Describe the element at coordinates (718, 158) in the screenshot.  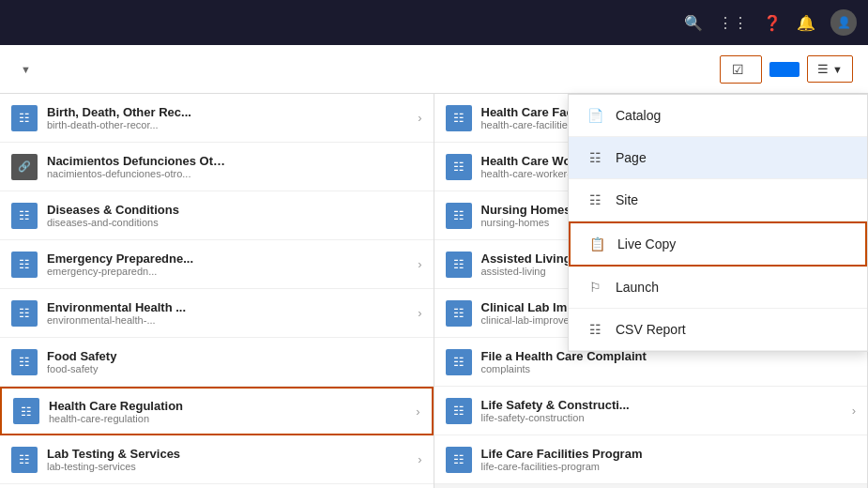
I see `dropdown-item-page: ☷ Page` at that location.